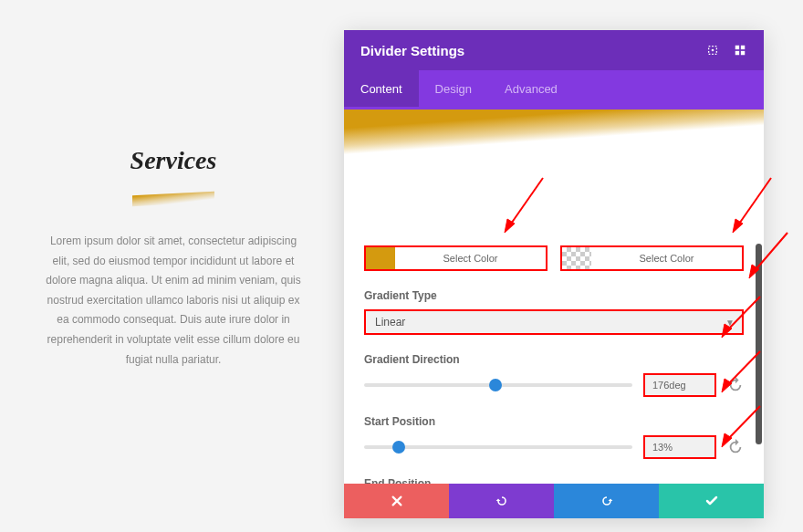 This screenshot has width=803, height=532. Describe the element at coordinates (391, 322) in the screenshot. I see `gradient-type-value: Linear` at that location.